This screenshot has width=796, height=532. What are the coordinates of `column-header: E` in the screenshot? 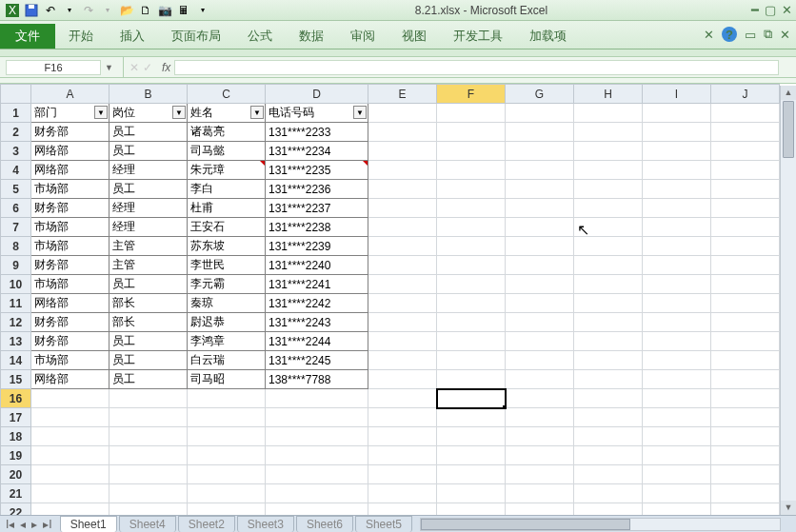 It's located at (403, 94).